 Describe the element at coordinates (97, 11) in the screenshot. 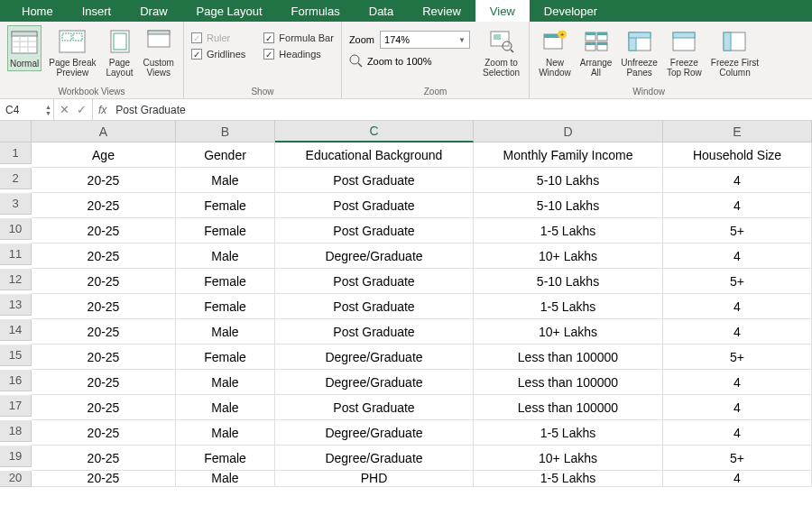

I see `tab-insert: Insert` at that location.